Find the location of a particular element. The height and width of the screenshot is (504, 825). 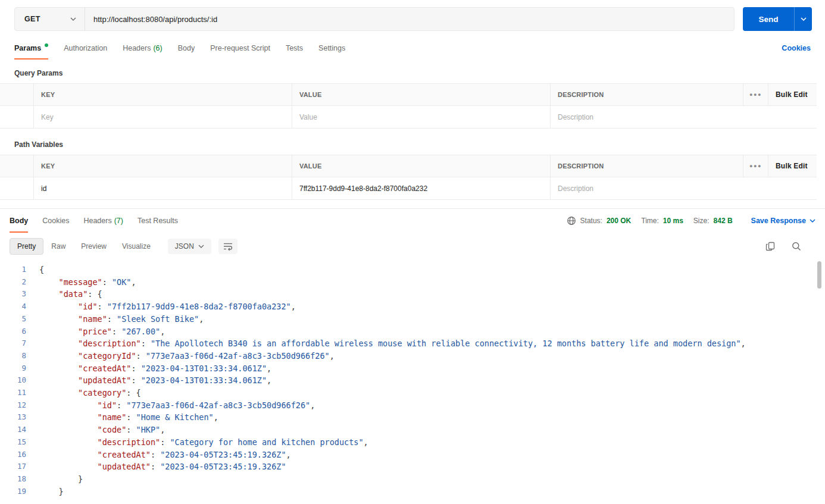

view-tab-visualize: Visualize is located at coordinates (136, 246).